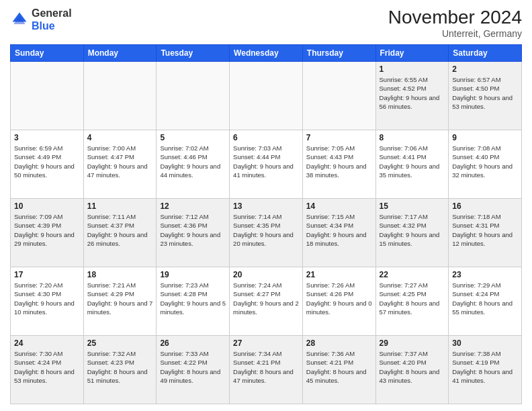 The image size is (532, 411). Describe the element at coordinates (47, 298) in the screenshot. I see `day-info: Sunrise: 7:20 AM Sunset: 4:30 PM Dayligh…` at that location.